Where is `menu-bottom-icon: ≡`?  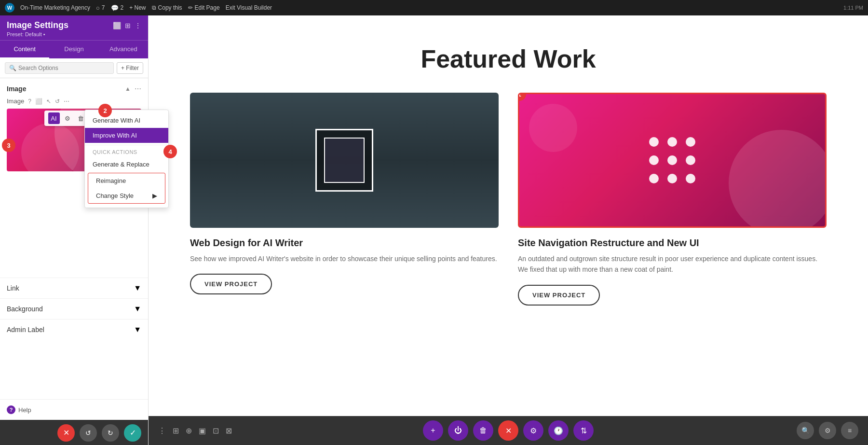
menu-bottom-icon: ≡ is located at coordinates (850, 431).